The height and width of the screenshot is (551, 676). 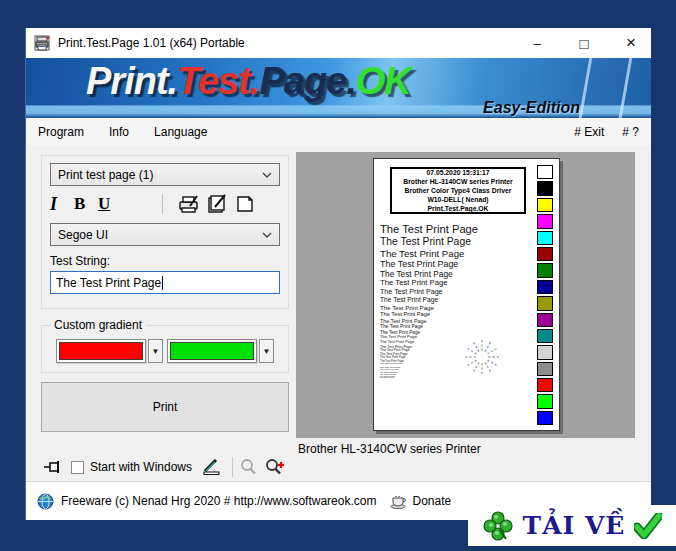 What do you see at coordinates (62, 204) in the screenshot?
I see `italic-button: I` at bounding box center [62, 204].